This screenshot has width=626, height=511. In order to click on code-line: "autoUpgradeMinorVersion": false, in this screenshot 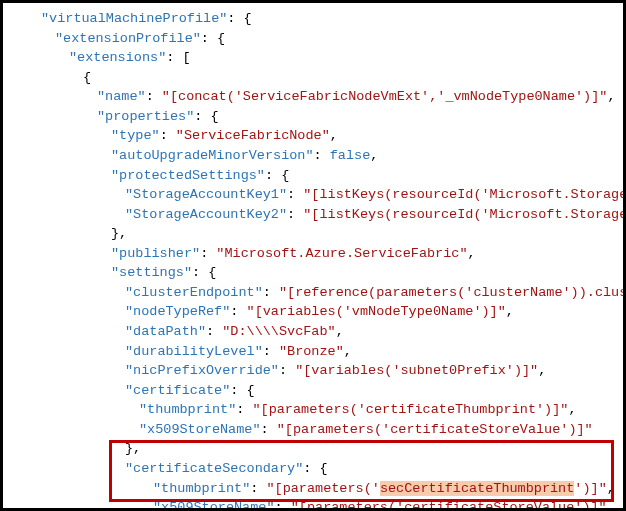, I will do `click(316, 156)`.